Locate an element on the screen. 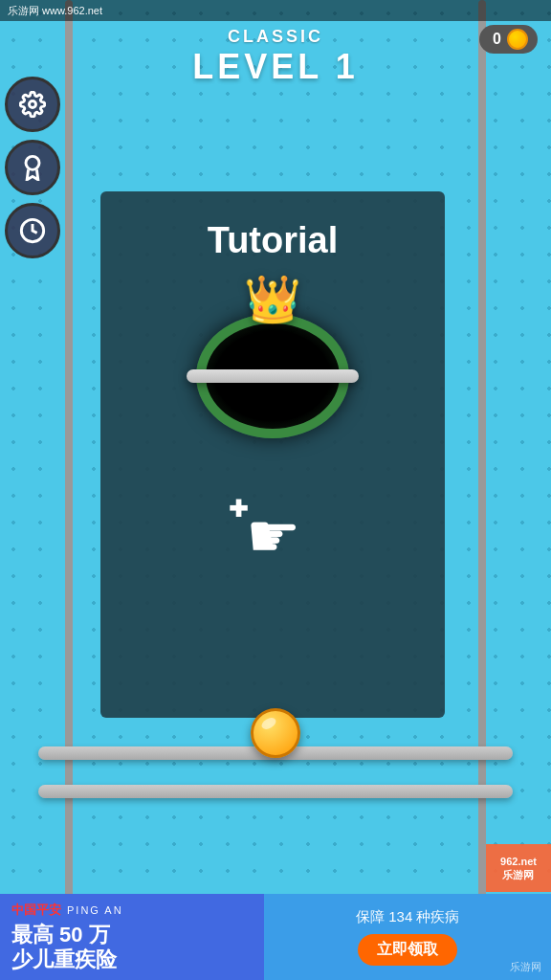 Image resolution: width=551 pixels, height=980 pixels. ad-brand-cn: 中国平安 is located at coordinates (36, 910).